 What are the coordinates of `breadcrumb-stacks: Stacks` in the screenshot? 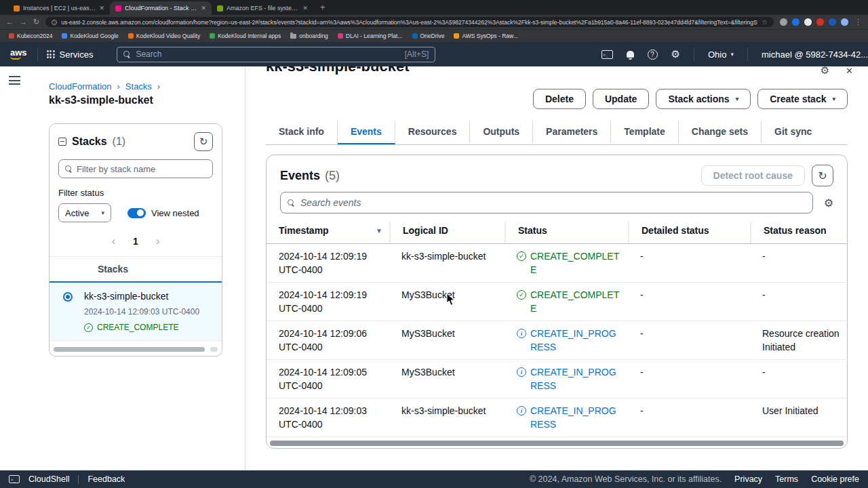 It's located at (138, 87).